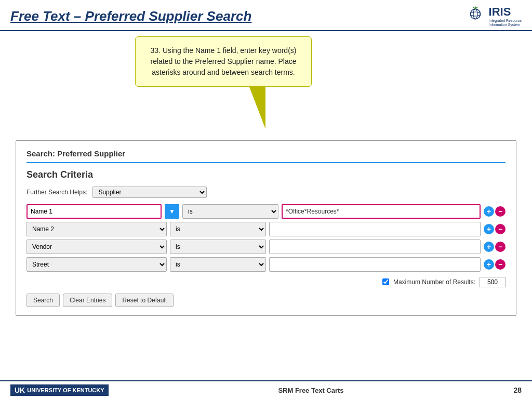 The width and height of the screenshot is (532, 399). I want to click on search-row-street: Street is + −, so click(266, 264).